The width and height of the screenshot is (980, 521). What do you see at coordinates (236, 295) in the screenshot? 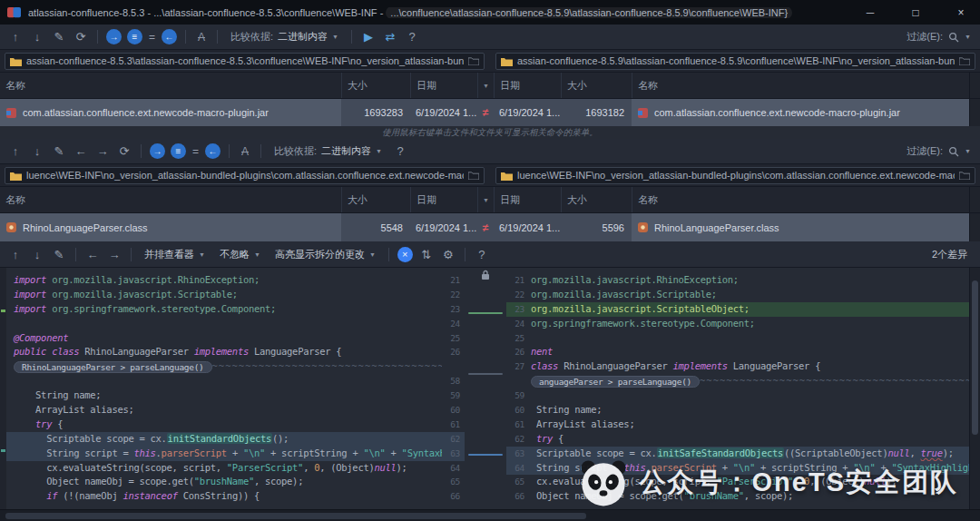
I see `code-line-left: import org.mozilla.javascript.Scriptable…` at bounding box center [236, 295].